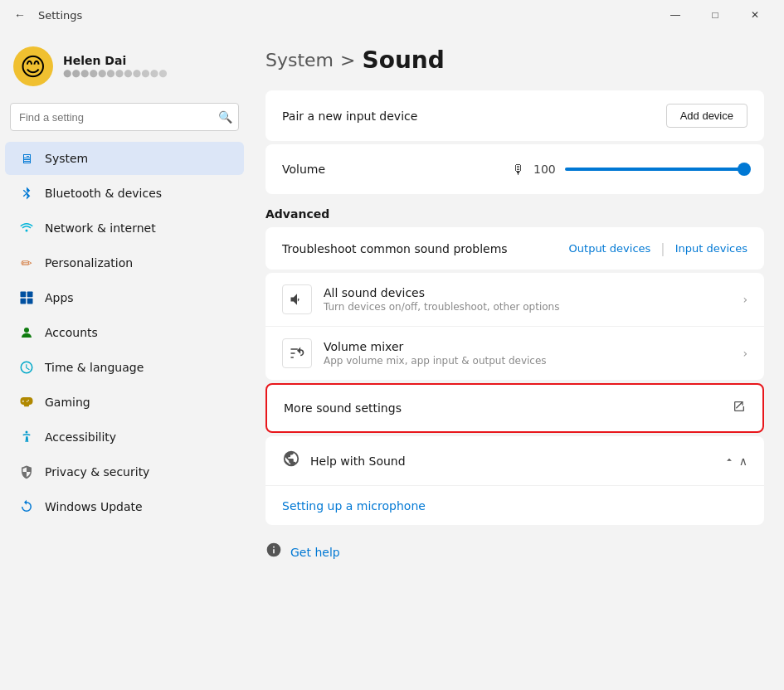 This screenshot has height=690, width=784. I want to click on all-sound-devices-text: All sound devices Turn devices on/off, t…, so click(528, 299).